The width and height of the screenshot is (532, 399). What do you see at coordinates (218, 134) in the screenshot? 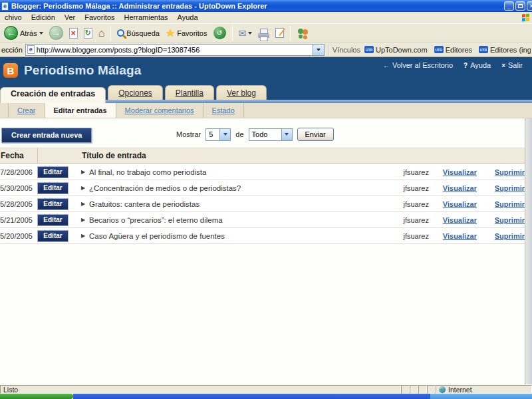
I see `show-count-select: 5` at bounding box center [218, 134].